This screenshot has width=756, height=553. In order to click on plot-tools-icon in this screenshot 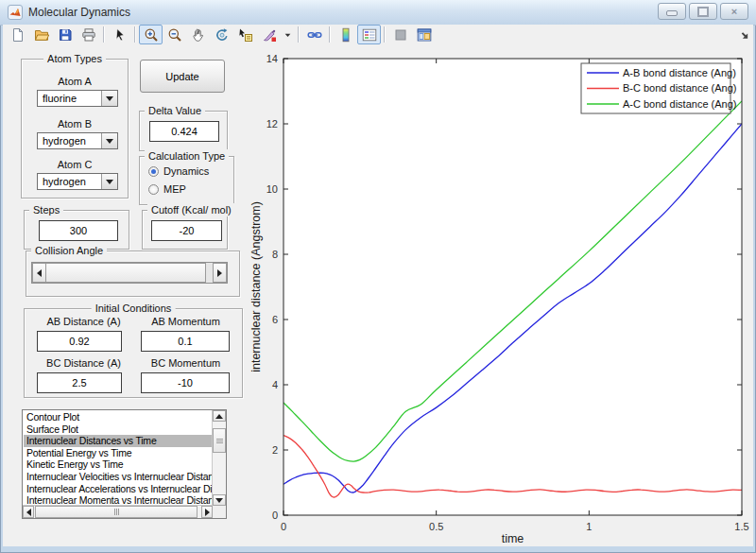, I will do `click(424, 35)`.